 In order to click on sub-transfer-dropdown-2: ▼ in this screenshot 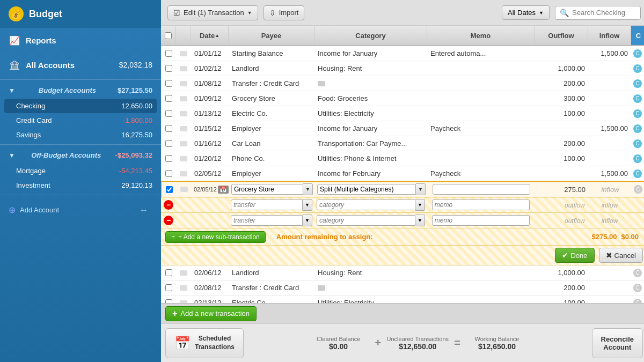, I will do `click(308, 220)`.